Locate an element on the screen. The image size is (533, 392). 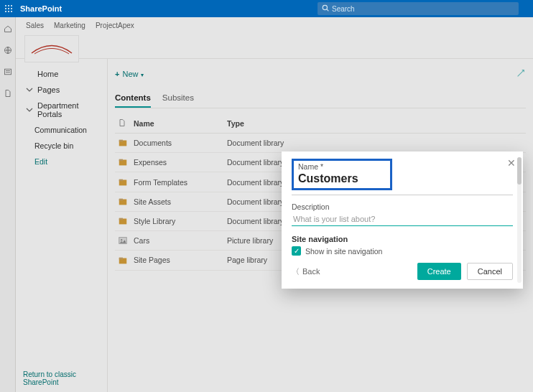
col-icon-header is located at coordinates (123, 123).